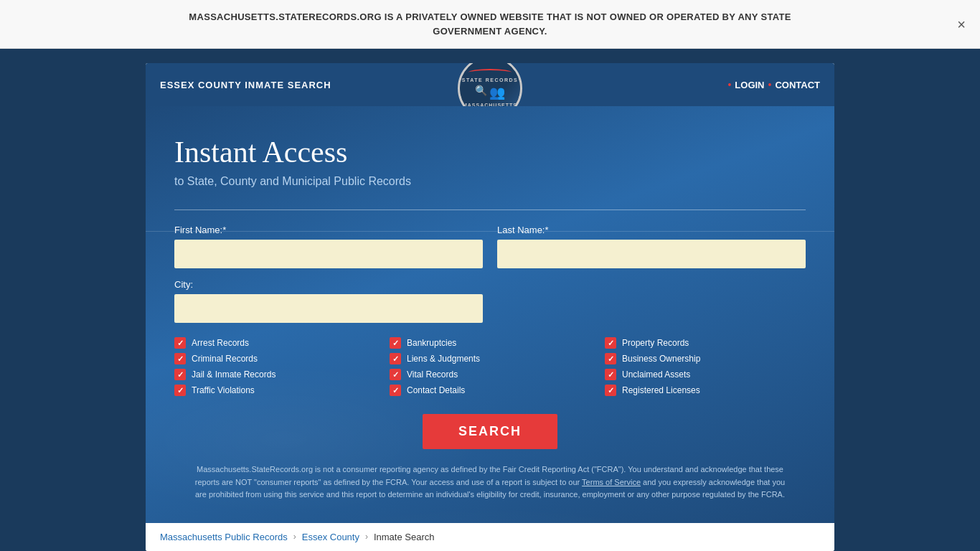 This screenshot has height=551, width=980. I want to click on city-group: City:, so click(329, 301).